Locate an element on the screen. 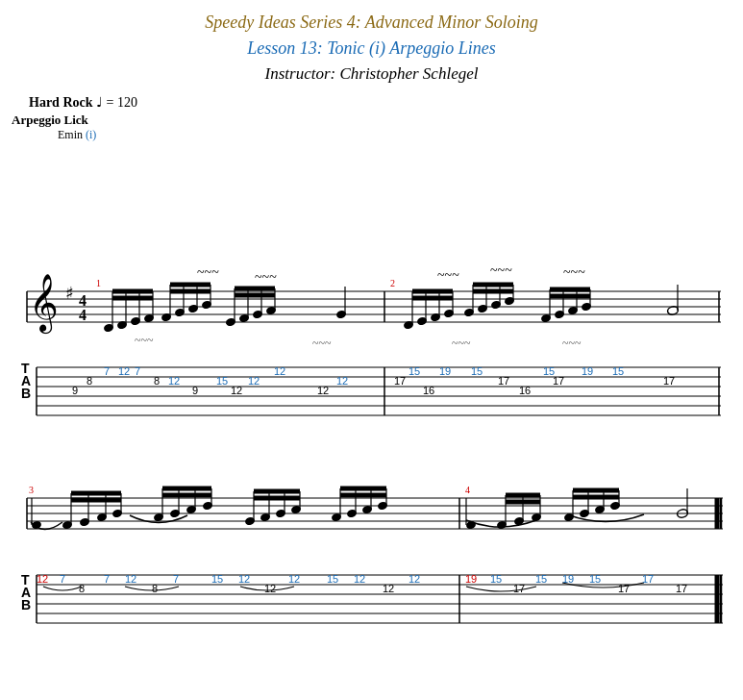  staff2: 3 4 is located at coordinates (375, 508).